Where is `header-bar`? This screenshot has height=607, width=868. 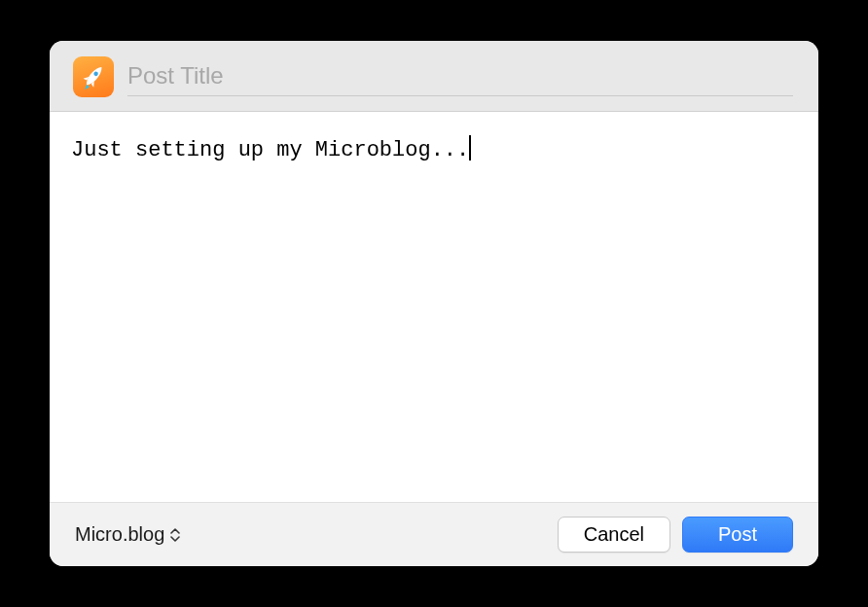
header-bar is located at coordinates (434, 76).